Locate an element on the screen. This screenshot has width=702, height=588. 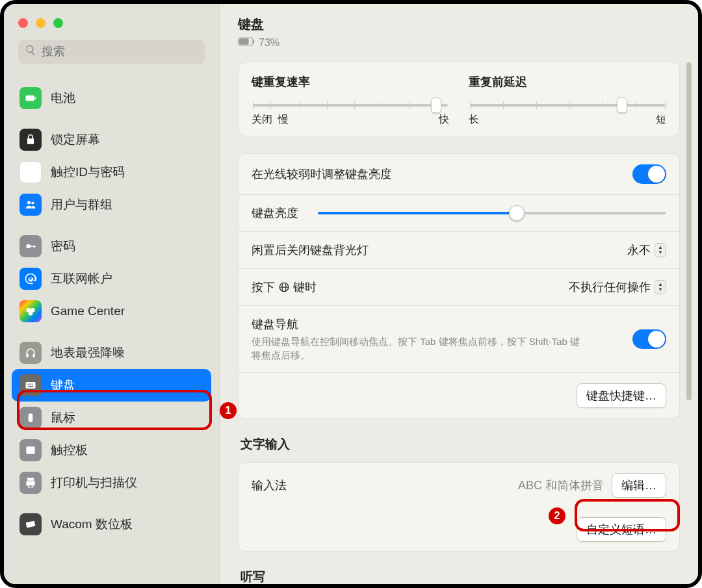
annotation-badge-1: 1 is located at coordinates (228, 411).